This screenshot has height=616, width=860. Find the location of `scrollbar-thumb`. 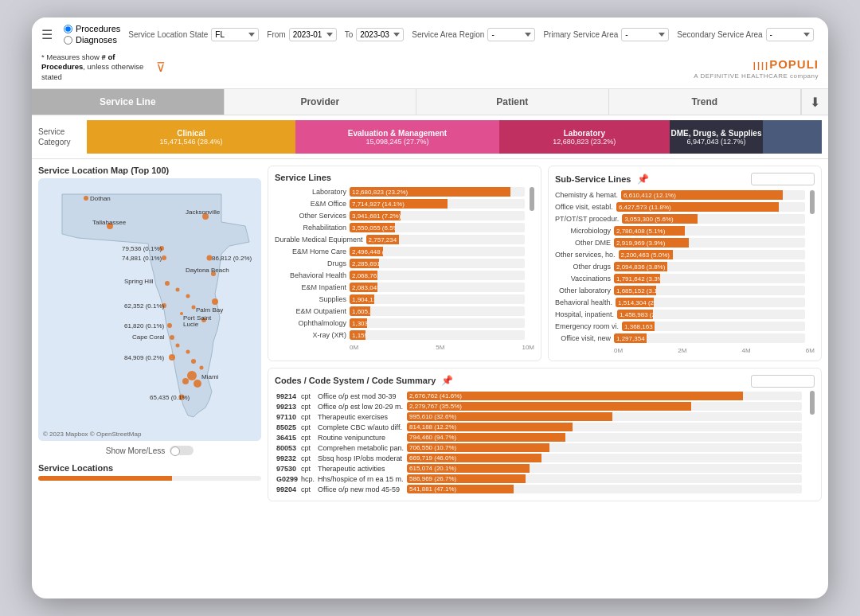

scrollbar-thumb is located at coordinates (532, 199).